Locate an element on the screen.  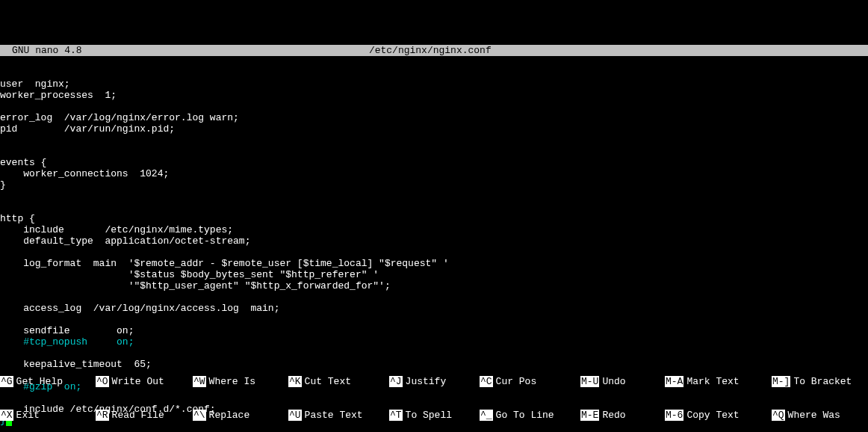
editor-line: worker_connections 1024; is located at coordinates (434, 173).